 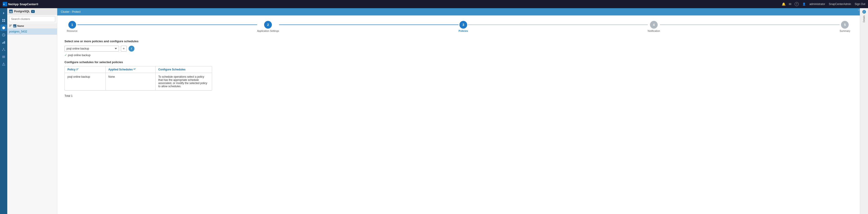 What do you see at coordinates (32, 11) in the screenshot?
I see `sidebar-header: pg PostgreSQL ×` at bounding box center [32, 11].